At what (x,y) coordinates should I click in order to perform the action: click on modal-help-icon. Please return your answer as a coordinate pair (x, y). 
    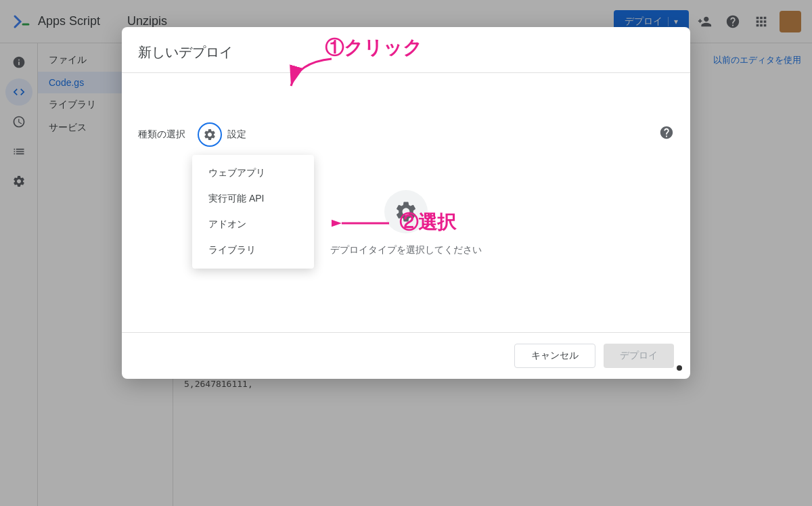
    Looking at the image, I should click on (667, 134).